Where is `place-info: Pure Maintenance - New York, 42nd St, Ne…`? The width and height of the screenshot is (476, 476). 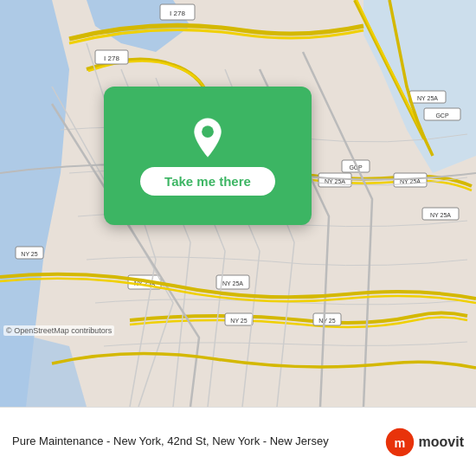
place-info: Pure Maintenance - New York, 42nd St, Ne… is located at coordinates (198, 441).